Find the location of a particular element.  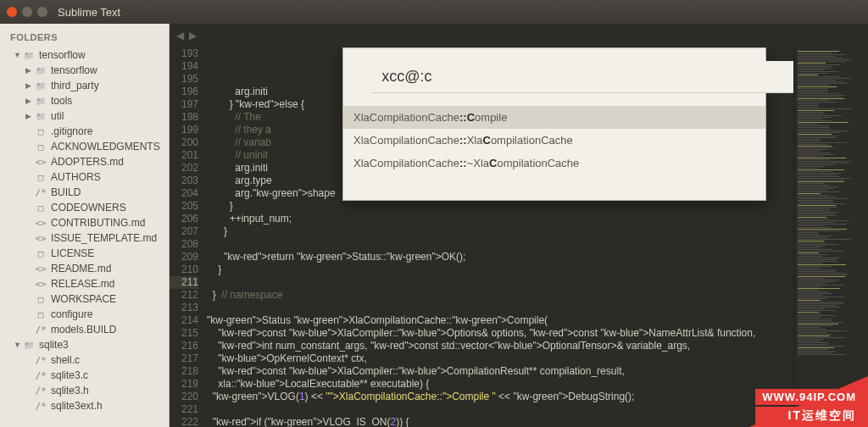

maximize-button is located at coordinates (42, 12).